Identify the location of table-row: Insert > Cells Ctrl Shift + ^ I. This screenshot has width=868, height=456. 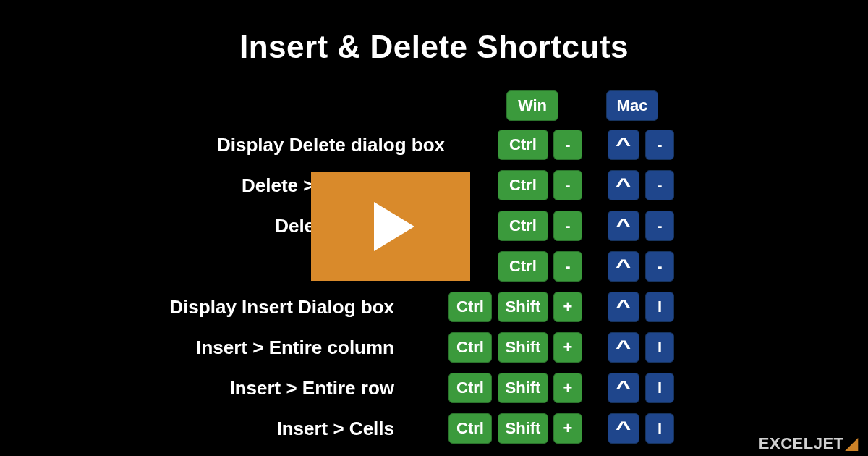
(434, 428).